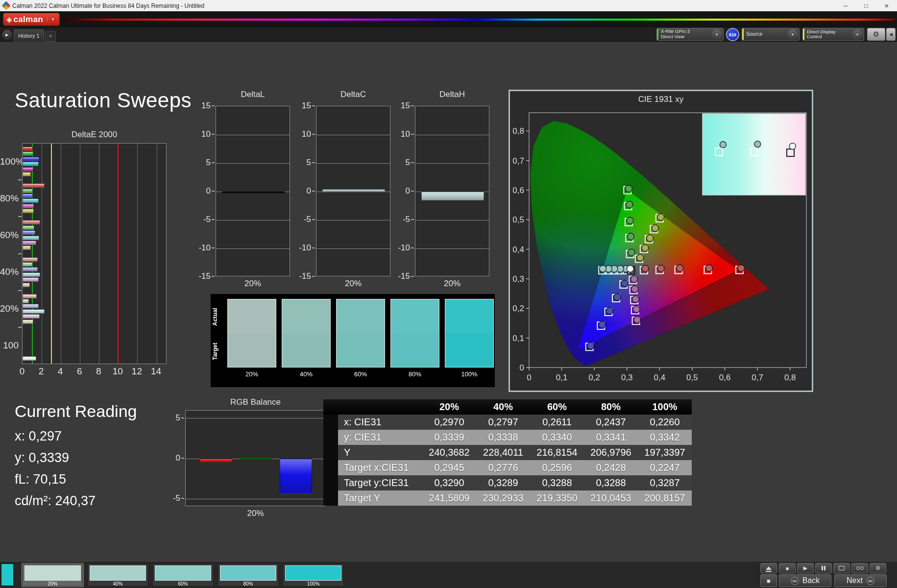  Describe the element at coordinates (503, 422) in the screenshot. I see `cell-value: 0,2797` at that location.